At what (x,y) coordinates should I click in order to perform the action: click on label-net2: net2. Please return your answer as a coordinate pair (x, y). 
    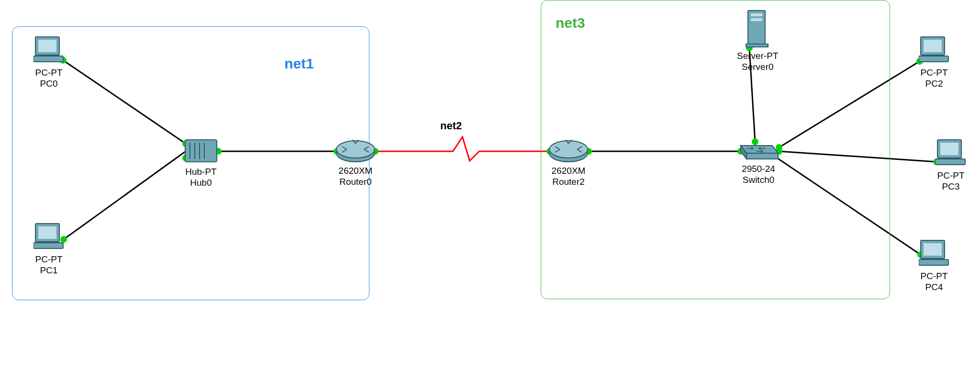
    Looking at the image, I should click on (451, 126).